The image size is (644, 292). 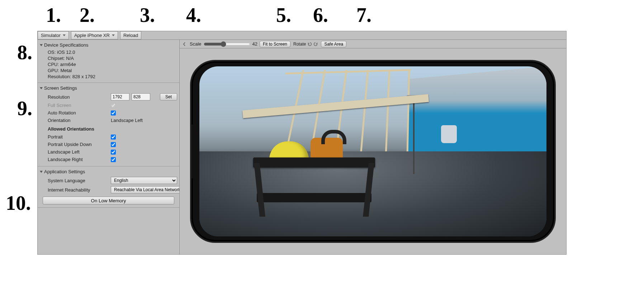 I want to click on scale-value: 42, so click(x=255, y=44).